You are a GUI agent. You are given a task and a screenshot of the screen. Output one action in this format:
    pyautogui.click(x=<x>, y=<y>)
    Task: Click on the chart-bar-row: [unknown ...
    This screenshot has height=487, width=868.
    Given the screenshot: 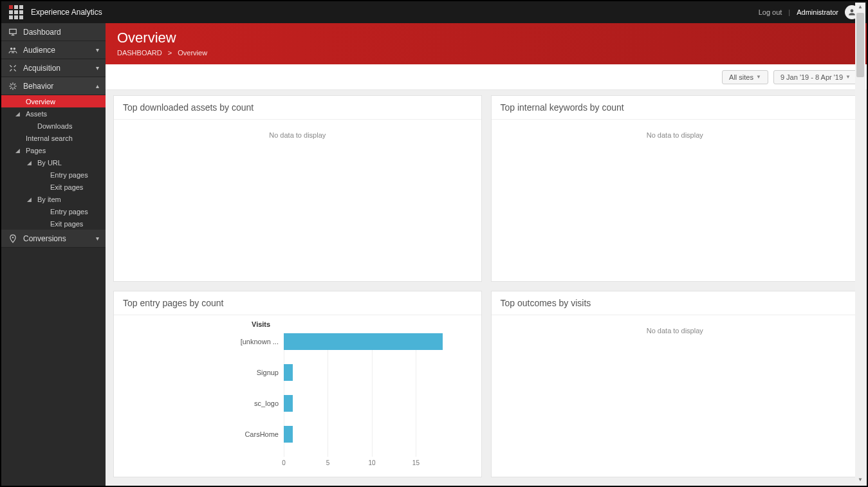 What is the action you would take?
    pyautogui.click(x=363, y=342)
    